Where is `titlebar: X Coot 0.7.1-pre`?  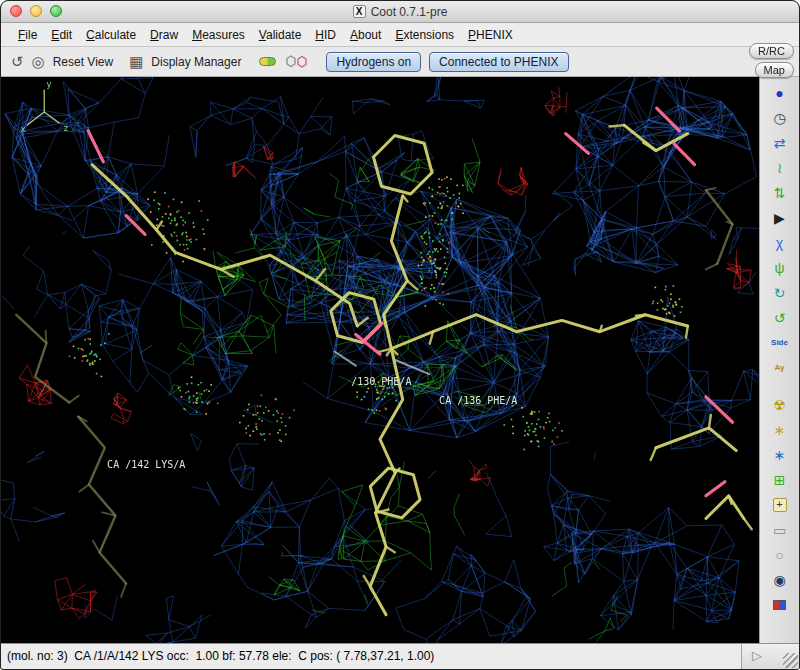 titlebar: X Coot 0.7.1-pre is located at coordinates (400, 12).